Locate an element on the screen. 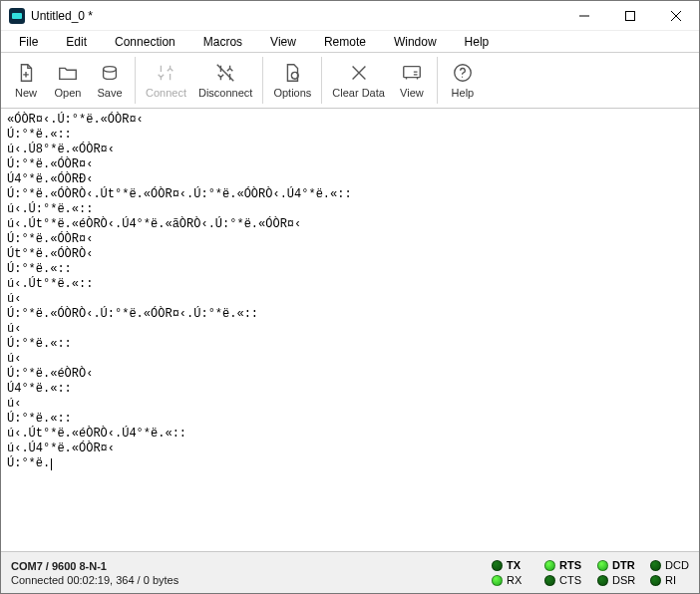 The height and width of the screenshot is (594, 700). save-button: Save is located at coordinates (110, 80).